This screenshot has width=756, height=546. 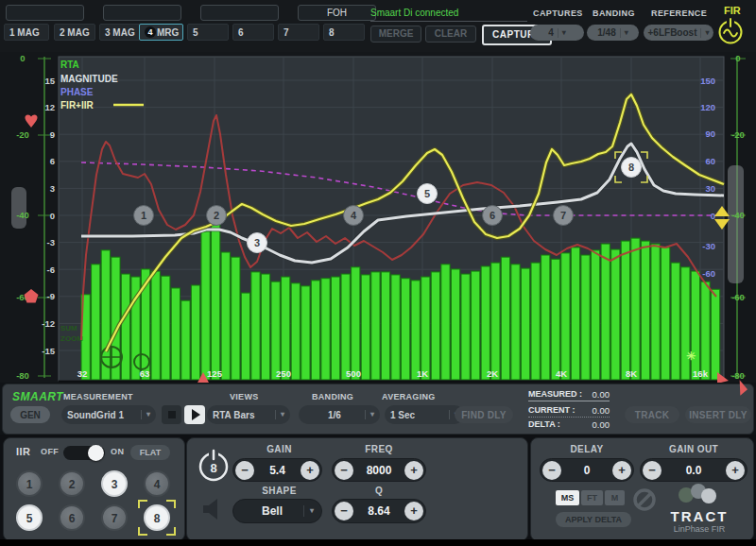 What do you see at coordinates (72, 484) in the screenshot?
I see `band-button-2: 2` at bounding box center [72, 484].